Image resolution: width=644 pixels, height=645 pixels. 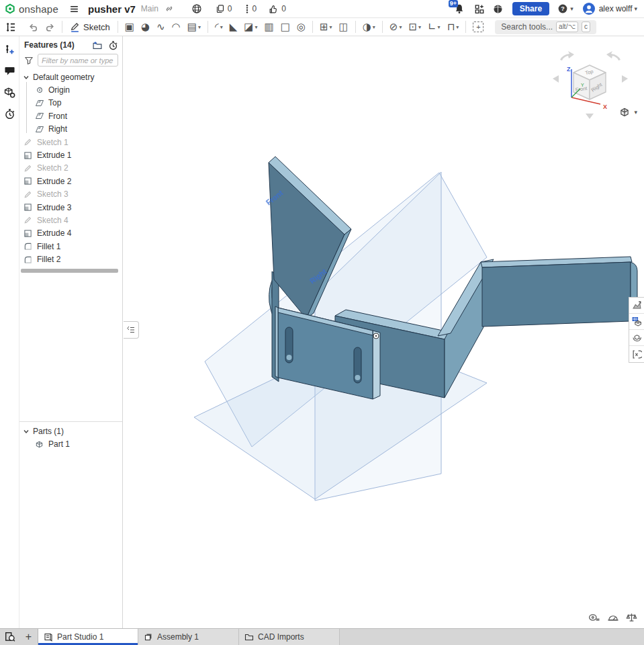 I want to click on link-icon, so click(x=169, y=9).